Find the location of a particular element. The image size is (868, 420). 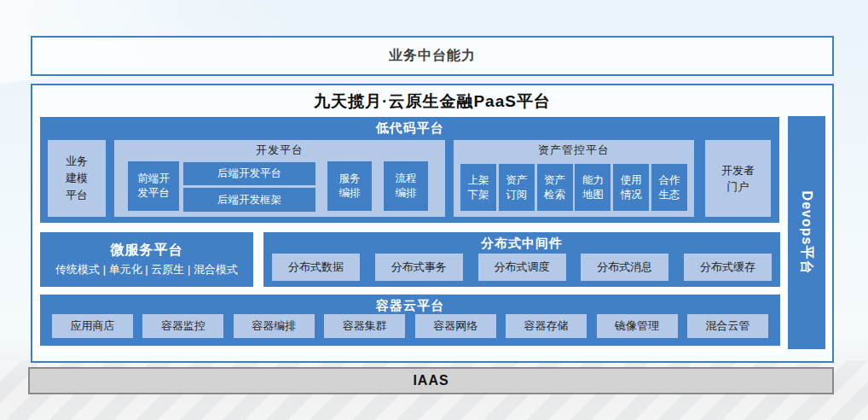

asset-item-subscribe: 资产 订阅 is located at coordinates (517, 188).